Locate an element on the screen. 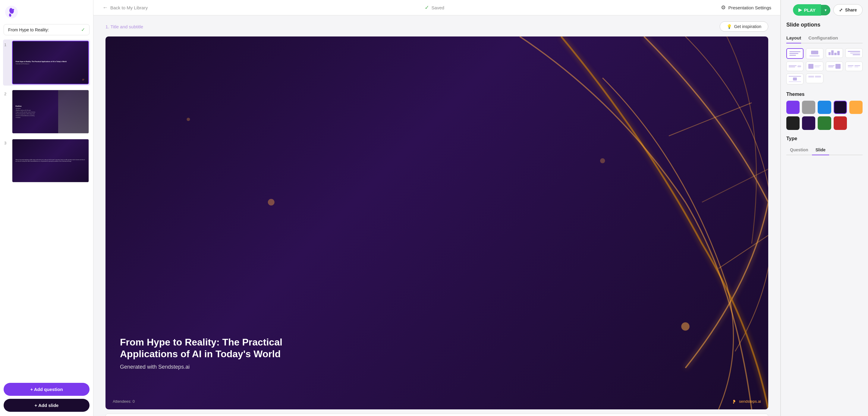  get-inspiration-label: Get inspiration is located at coordinates (748, 27).